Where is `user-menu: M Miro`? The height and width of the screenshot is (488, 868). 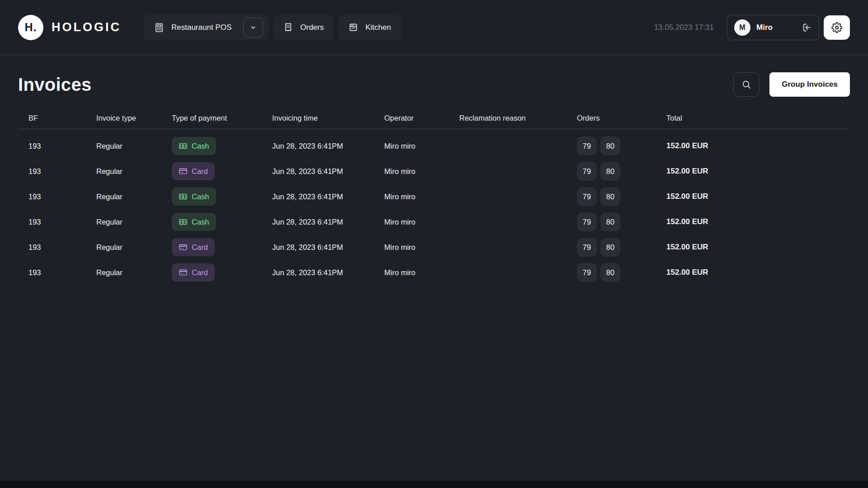
user-menu: M Miro is located at coordinates (773, 28).